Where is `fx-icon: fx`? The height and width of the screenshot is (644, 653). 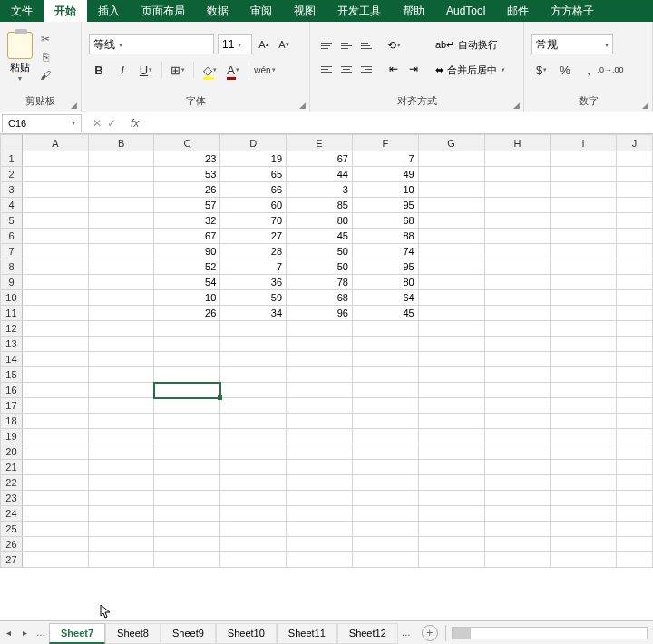 fx-icon: fx is located at coordinates (134, 123).